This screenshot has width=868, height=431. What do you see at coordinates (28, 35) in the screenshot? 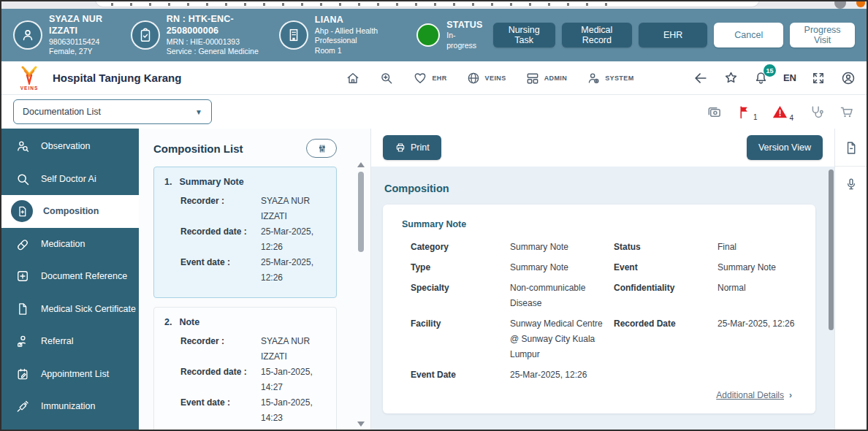
I see `patient-avatar-icon` at bounding box center [28, 35].